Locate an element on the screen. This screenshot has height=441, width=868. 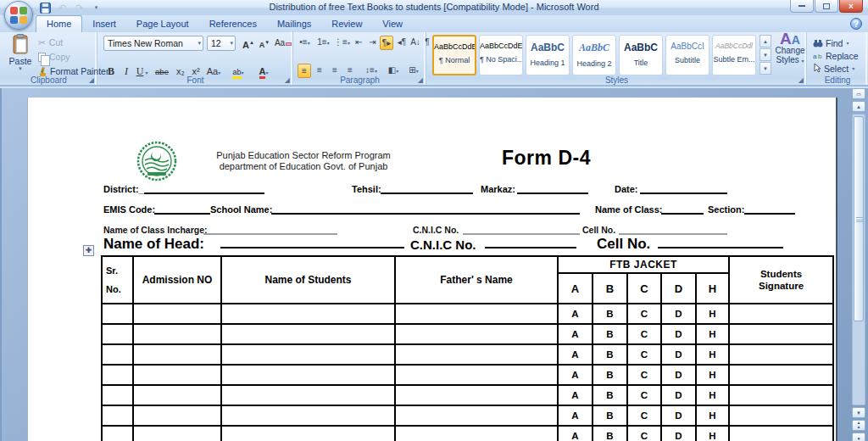
name-of-class-line is located at coordinates (682, 209).